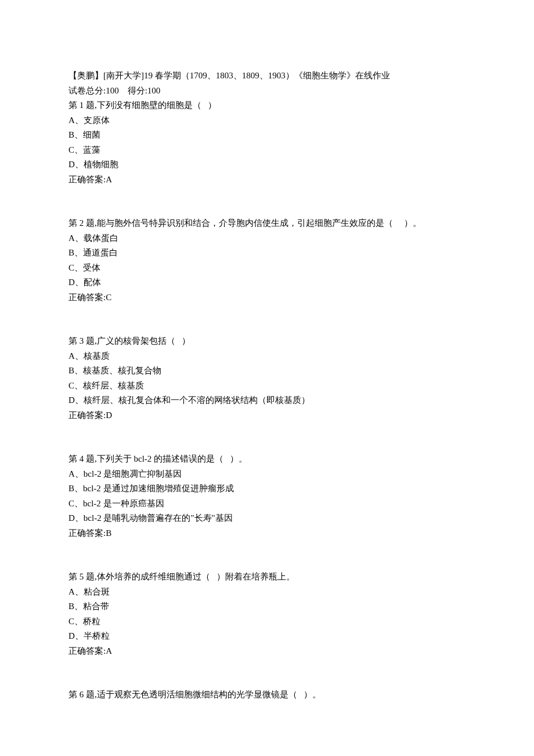 Image resolution: width=534 pixels, height=756 pixels. What do you see at coordinates (267, 121) in the screenshot?
I see `option-a: A、支原体` at bounding box center [267, 121].